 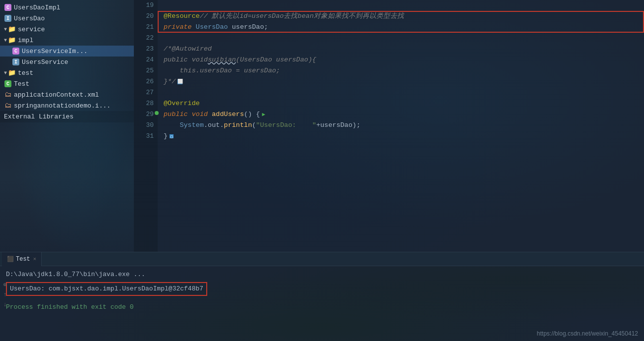 What do you see at coordinates (67, 18) in the screenshot?
I see `sidebar-item-usersdao: I UsersDao` at bounding box center [67, 18].